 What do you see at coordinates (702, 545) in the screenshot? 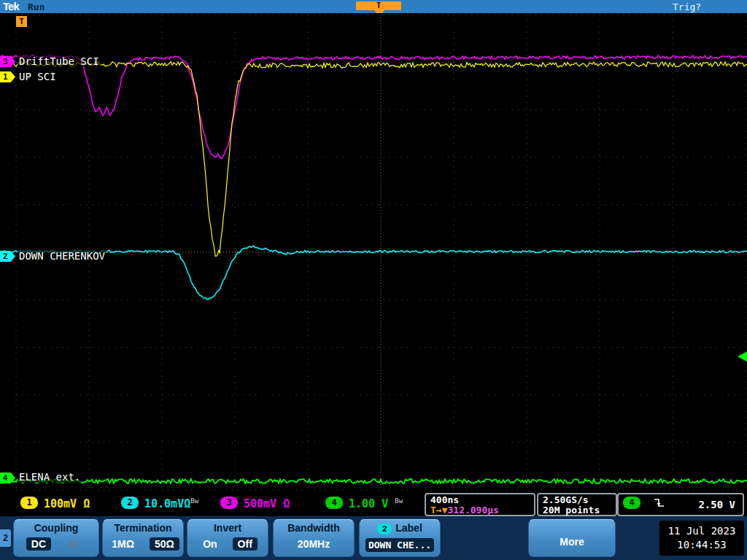
I see `time-text: 10:44:53` at bounding box center [702, 545].